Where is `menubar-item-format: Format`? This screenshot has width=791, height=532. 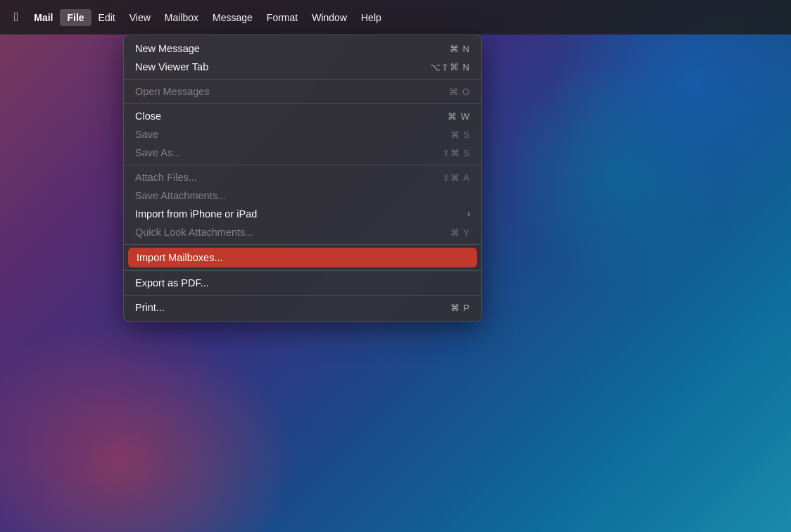 menubar-item-format: Format is located at coordinates (282, 18).